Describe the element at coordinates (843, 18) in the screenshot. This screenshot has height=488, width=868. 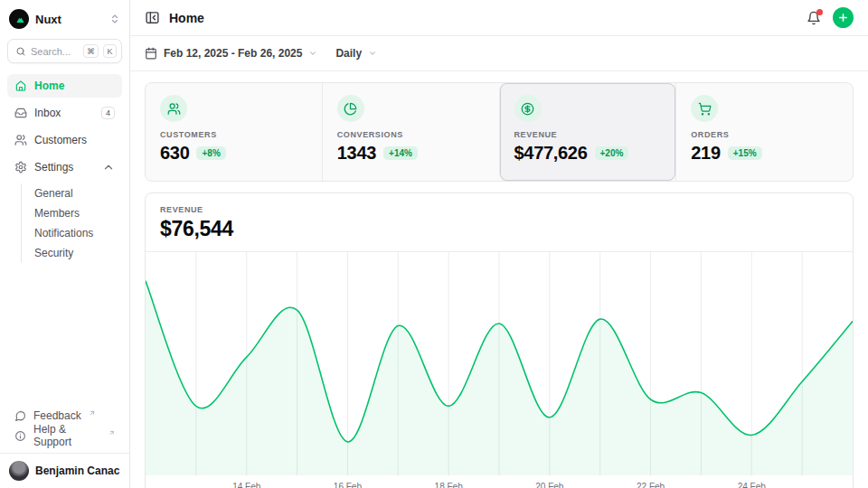
I see `plus-icon` at that location.